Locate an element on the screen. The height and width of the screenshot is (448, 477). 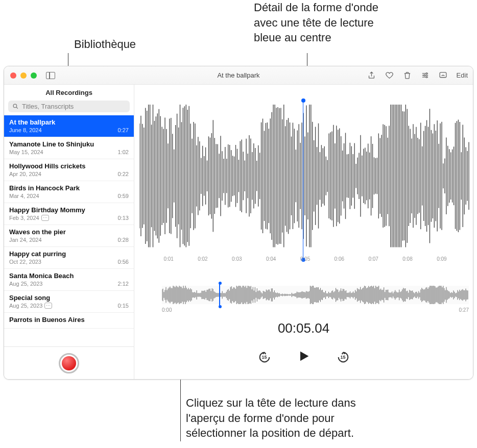
list-item: Yamanote Line to ShinjukuMay 15, 20241:0… is located at coordinates (69, 148).